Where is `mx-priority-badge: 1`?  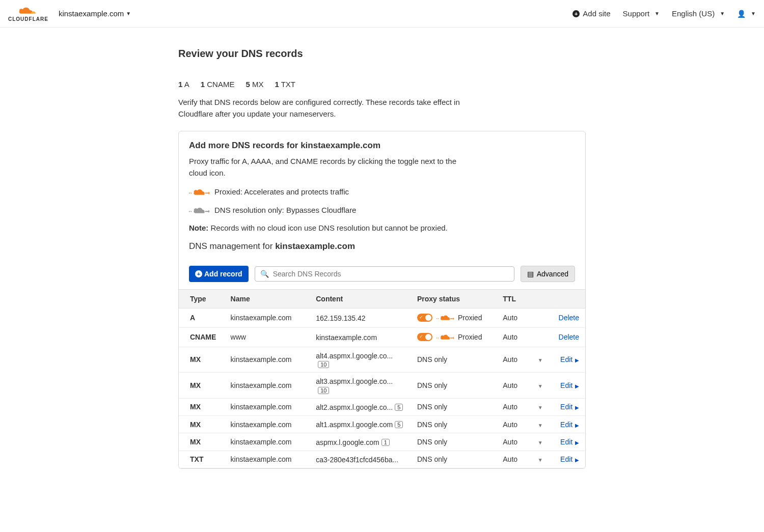 mx-priority-badge: 1 is located at coordinates (386, 442).